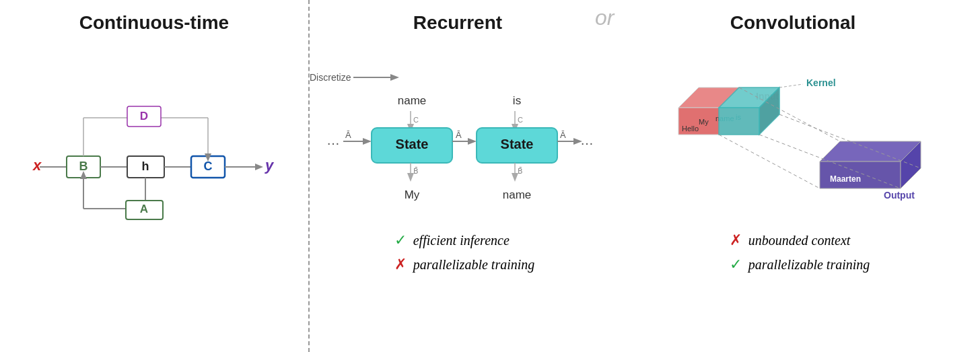  Describe the element at coordinates (269, 166) in the screenshot. I see `svg-text: y` at that location.